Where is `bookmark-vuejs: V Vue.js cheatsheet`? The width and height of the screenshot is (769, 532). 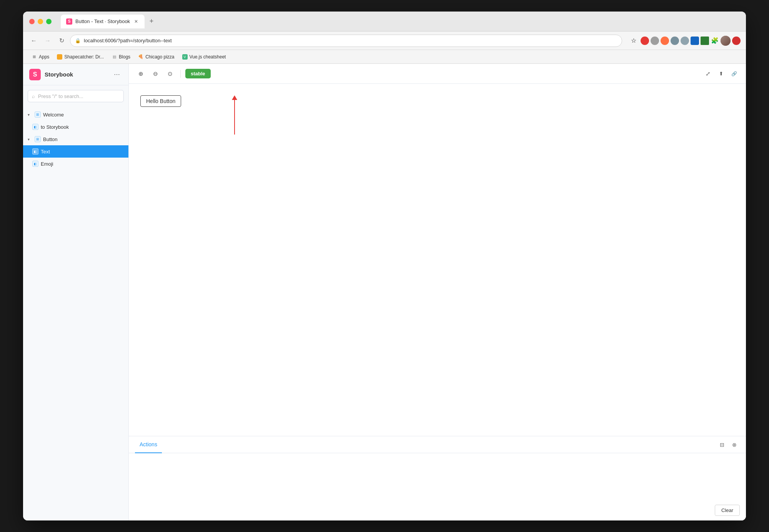 bookmark-vuejs: V Vue.js cheatsheet is located at coordinates (204, 57).